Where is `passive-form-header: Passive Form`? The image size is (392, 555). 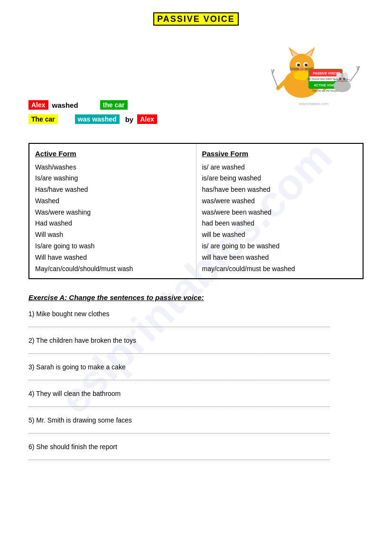 passive-form-header: Passive Form is located at coordinates (280, 154).